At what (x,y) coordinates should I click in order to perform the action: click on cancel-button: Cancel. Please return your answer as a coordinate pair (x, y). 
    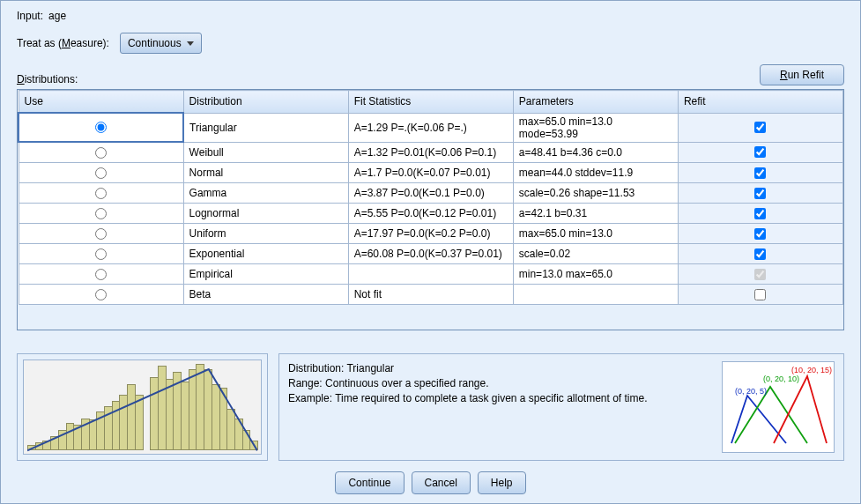
    Looking at the image, I should click on (441, 483).